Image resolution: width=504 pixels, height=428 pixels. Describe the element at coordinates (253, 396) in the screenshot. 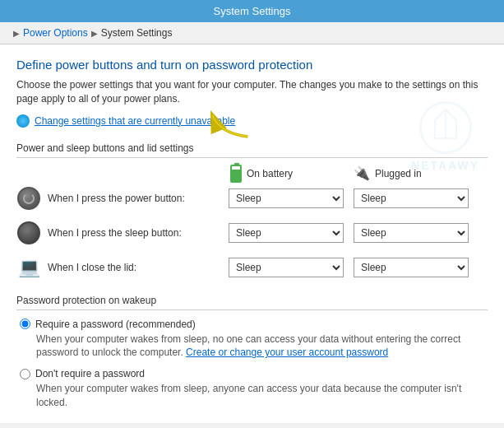

I see `no-password-description: When your computer wakes from sleep, any…` at that location.